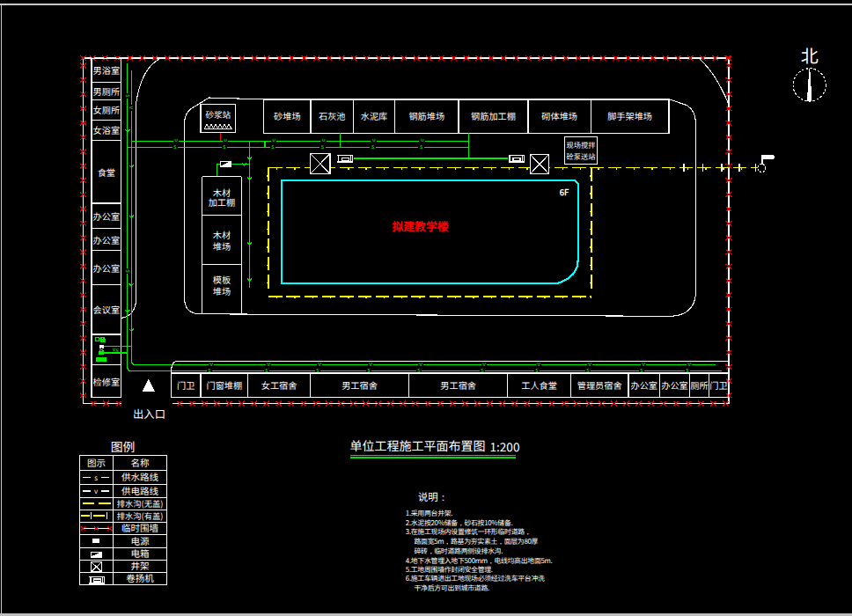  I want to click on svg-text: 钢筋堆场, so click(426, 116).